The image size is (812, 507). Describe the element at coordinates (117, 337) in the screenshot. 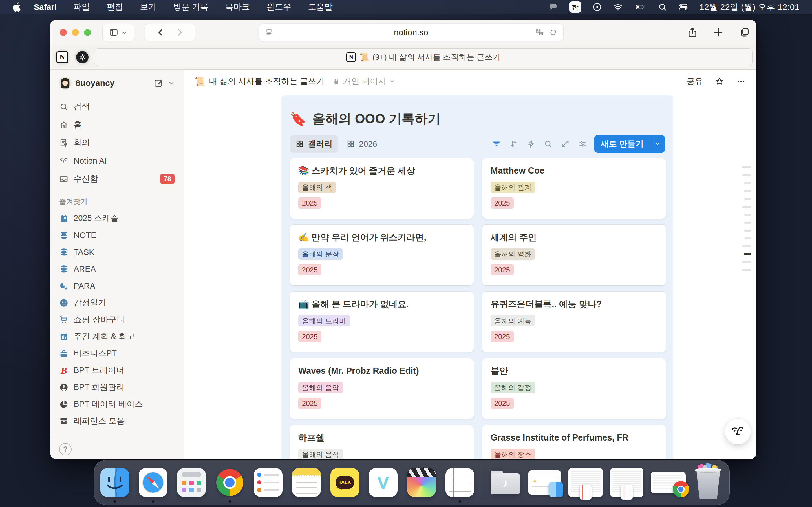

I see `sidebar-item-weekly-plan: 주간 계획 & 회고` at that location.